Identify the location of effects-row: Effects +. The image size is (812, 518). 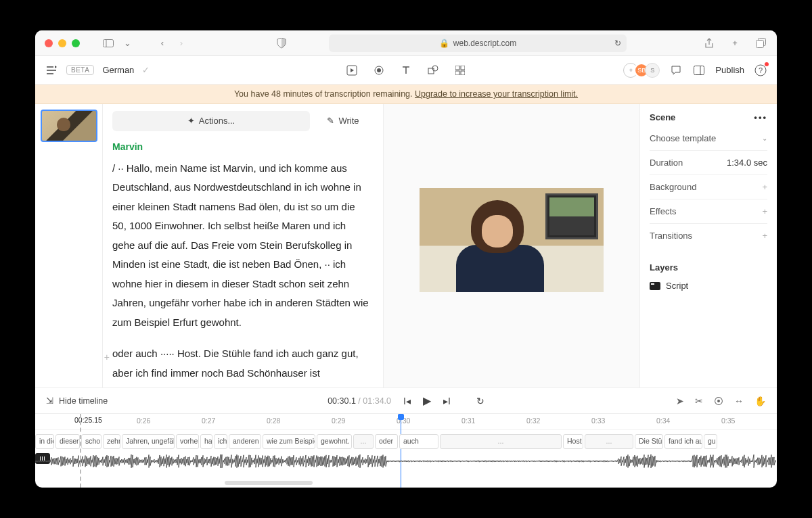
(708, 211).